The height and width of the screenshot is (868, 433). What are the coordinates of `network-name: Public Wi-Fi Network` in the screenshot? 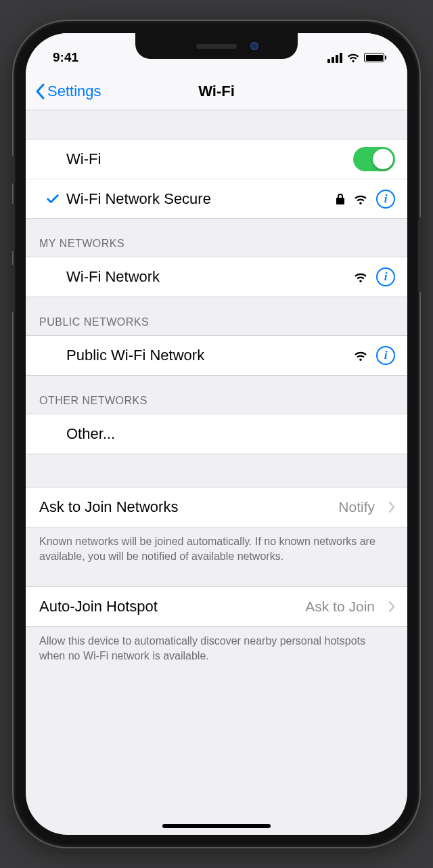 It's located at (210, 355).